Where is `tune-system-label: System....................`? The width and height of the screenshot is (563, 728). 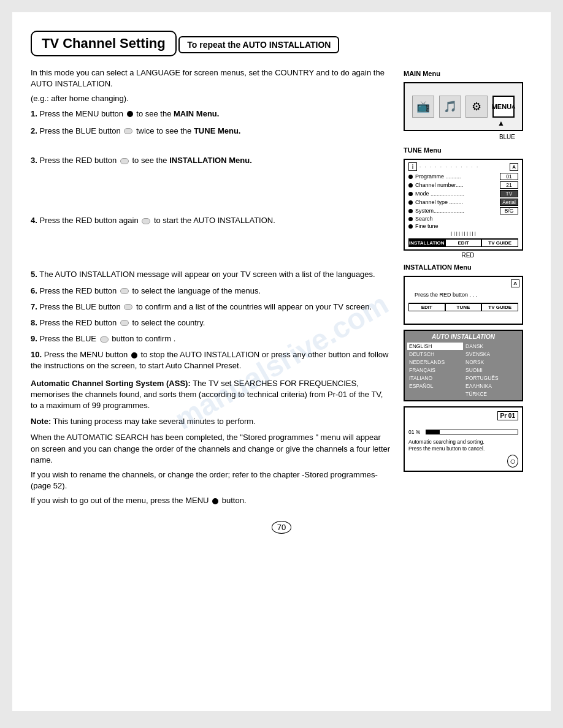
tune-system-label: System.................... is located at coordinates (458, 211).